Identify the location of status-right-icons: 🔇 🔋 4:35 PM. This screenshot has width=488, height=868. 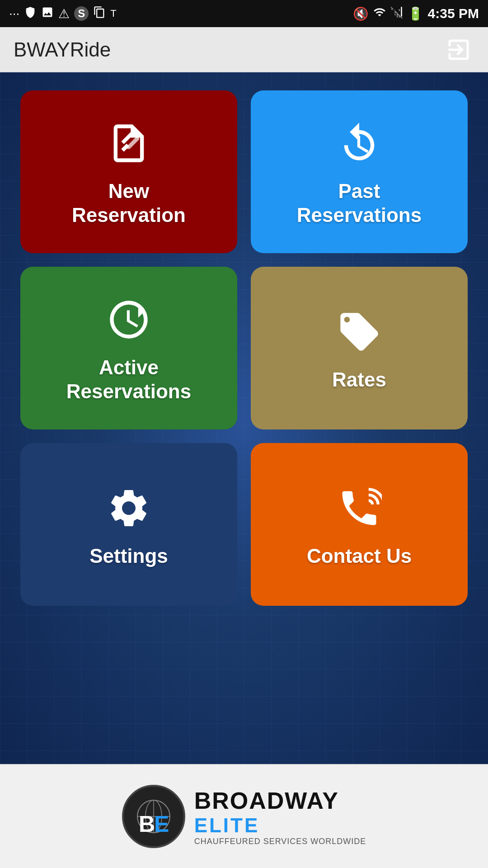
(416, 14).